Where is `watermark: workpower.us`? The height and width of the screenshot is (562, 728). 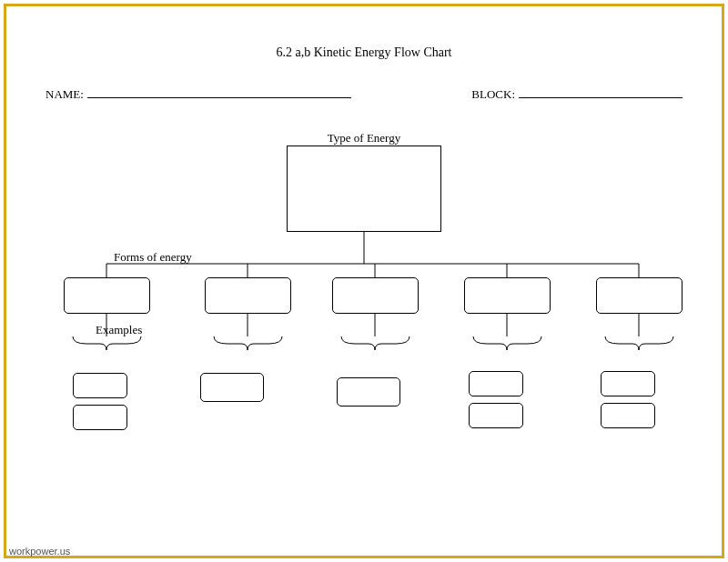 watermark: workpower.us is located at coordinates (40, 551).